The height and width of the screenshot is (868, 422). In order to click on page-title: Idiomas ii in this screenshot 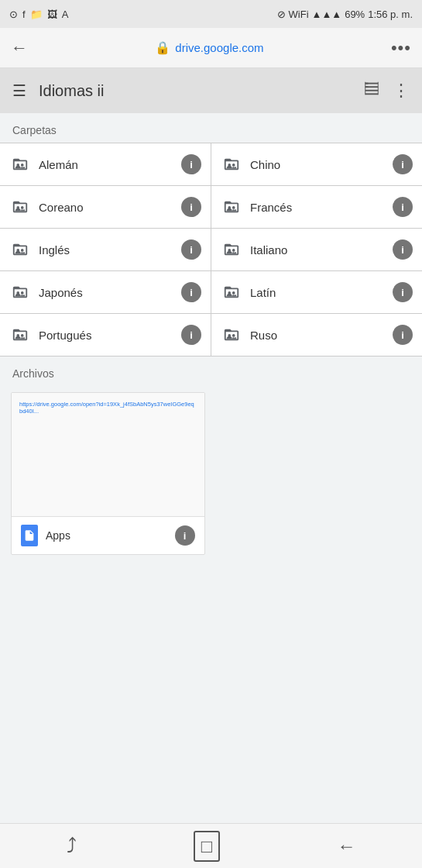, I will do `click(195, 91)`.